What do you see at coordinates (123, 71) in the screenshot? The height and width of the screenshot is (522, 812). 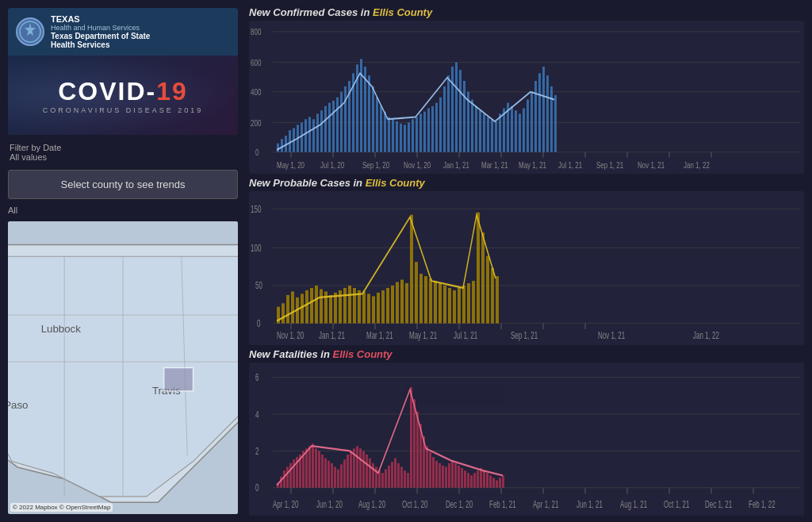 I see `logo-box: TEXAS Health and Human Services Texas De…` at bounding box center [123, 71].